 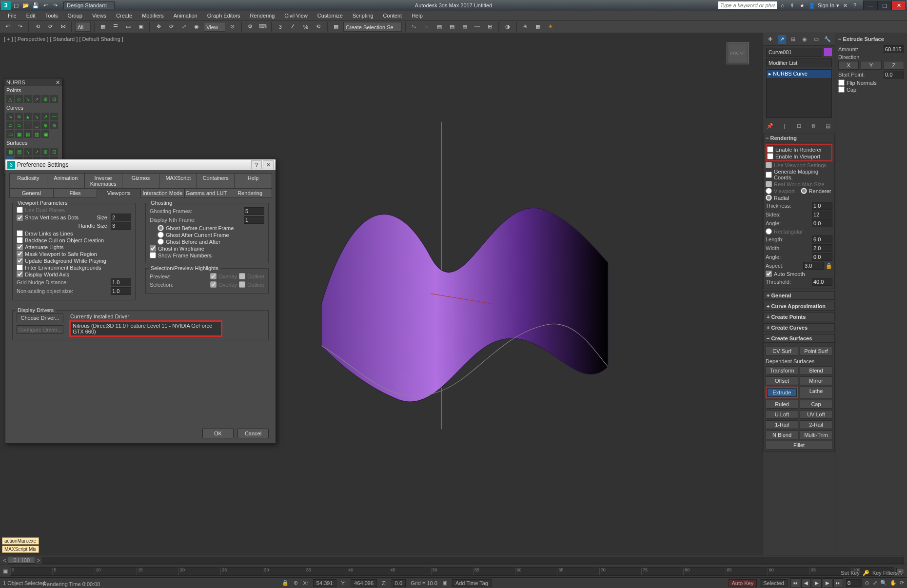 I want to click on sides-input, so click(x=822, y=215).